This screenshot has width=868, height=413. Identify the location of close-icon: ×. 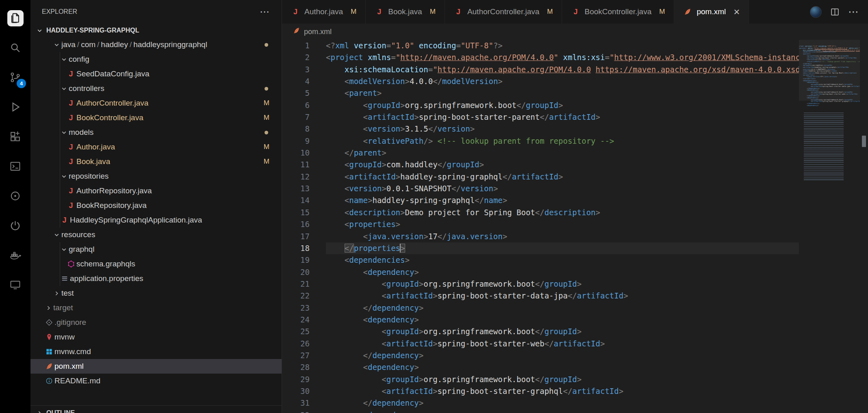
(736, 12).